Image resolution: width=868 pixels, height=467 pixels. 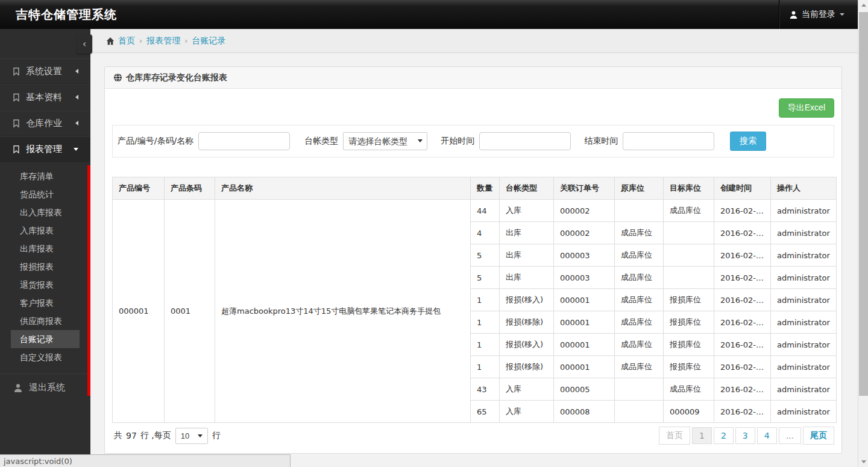 I want to click on sidebar-submenu-item: 入库报表, so click(x=42, y=230).